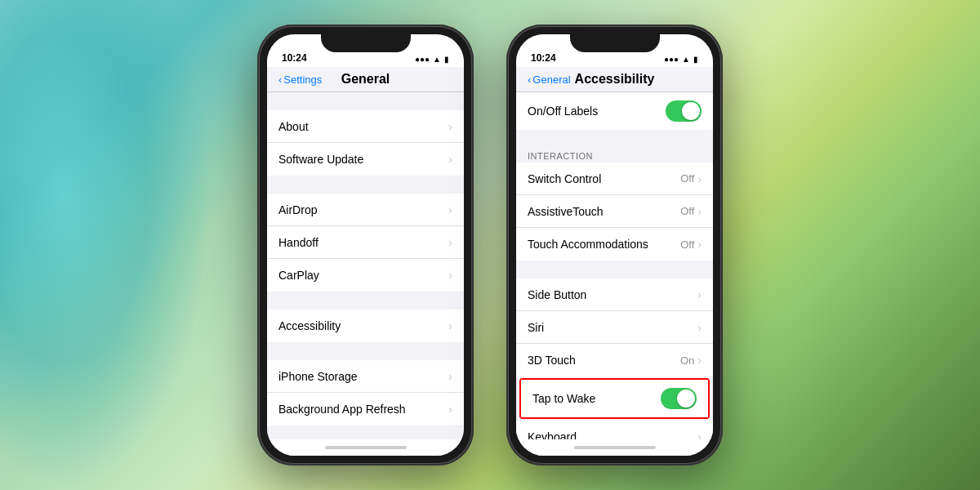  What do you see at coordinates (688, 361) in the screenshot?
I see `3d-touch-value: On` at bounding box center [688, 361].